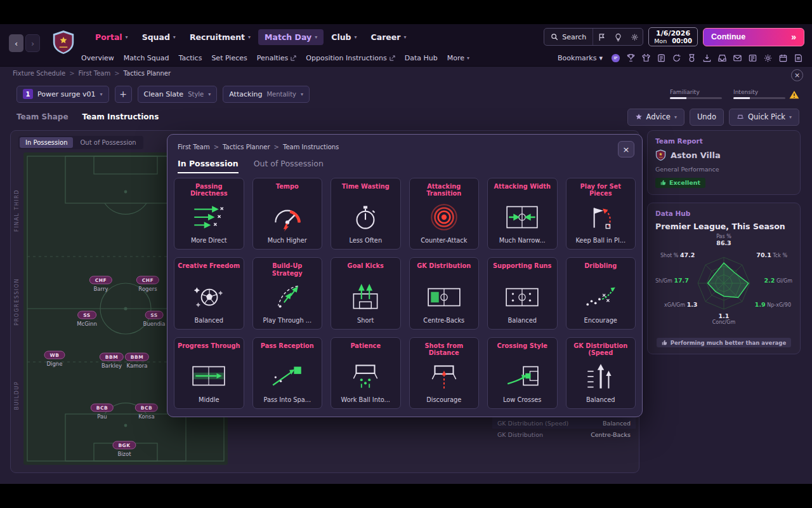 Image resolution: width=812 pixels, height=508 pixels. What do you see at coordinates (783, 58) in the screenshot?
I see `calendar-icon` at bounding box center [783, 58].